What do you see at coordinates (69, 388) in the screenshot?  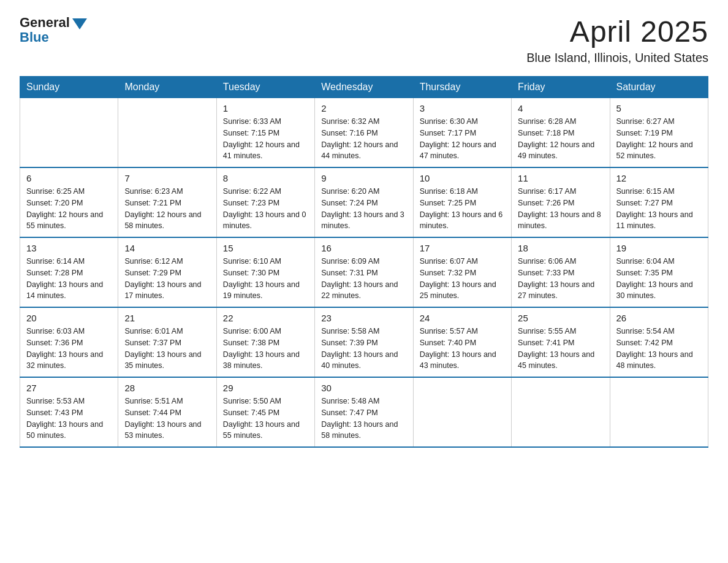 I see `day-number: 27` at bounding box center [69, 388].